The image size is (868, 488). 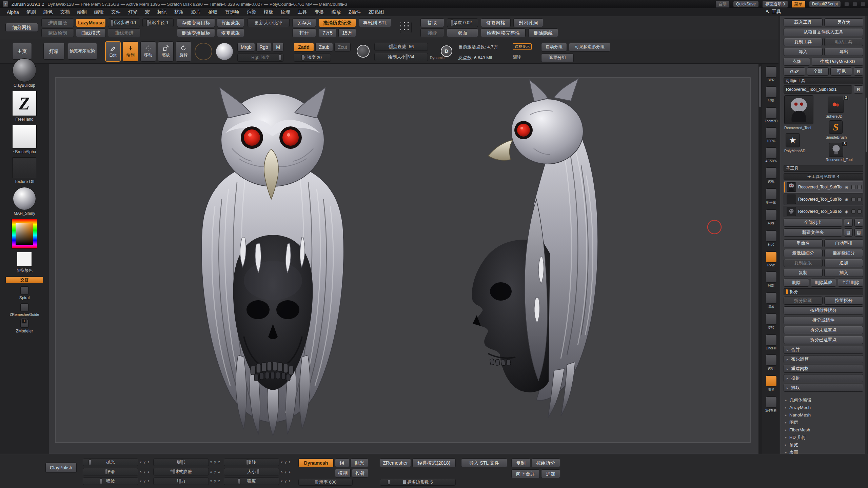 I want to click on lowest-subdiv-button: 最低级细分, so click(x=803, y=253).